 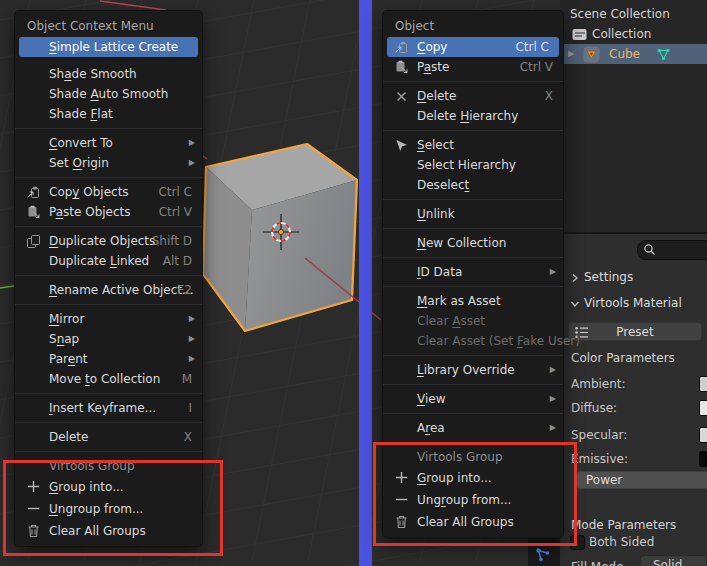 I want to click on menu-item-simple-lattice-create: Simple Lattice Create, so click(x=108, y=47).